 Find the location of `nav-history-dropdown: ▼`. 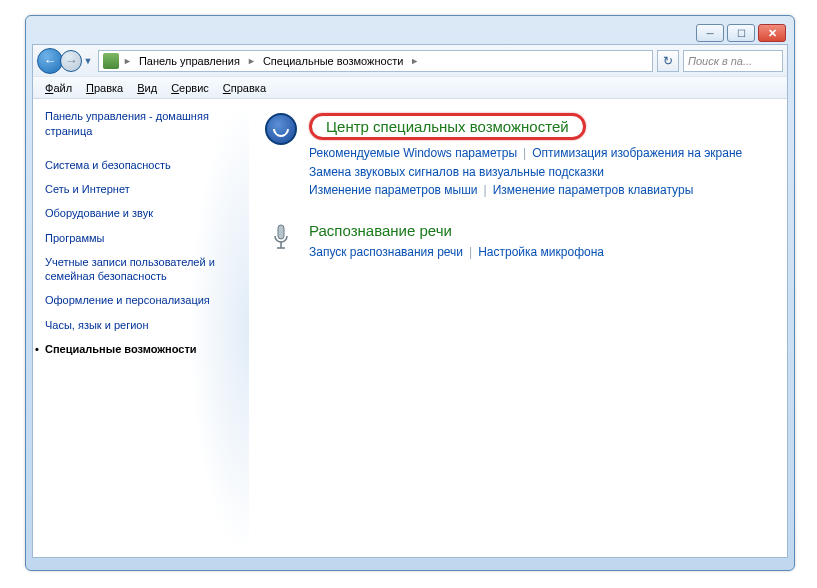

nav-history-dropdown: ▼ is located at coordinates (88, 61).